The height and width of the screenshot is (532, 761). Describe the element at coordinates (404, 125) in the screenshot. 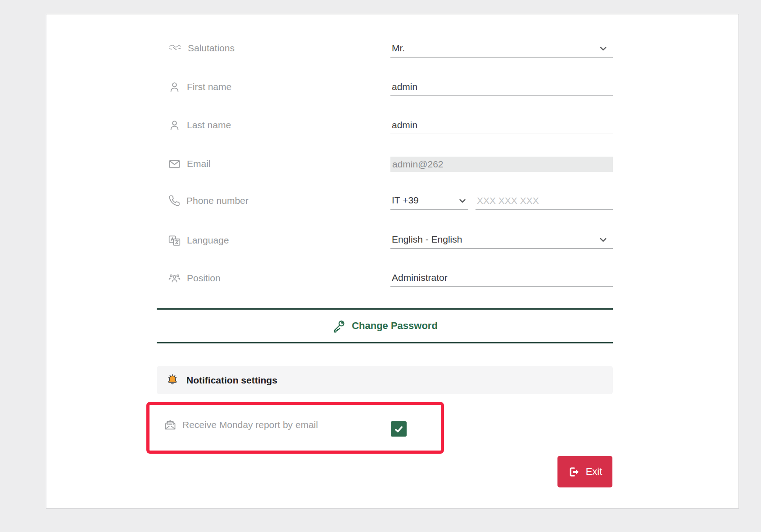

I see `last-name-value: admin` at that location.